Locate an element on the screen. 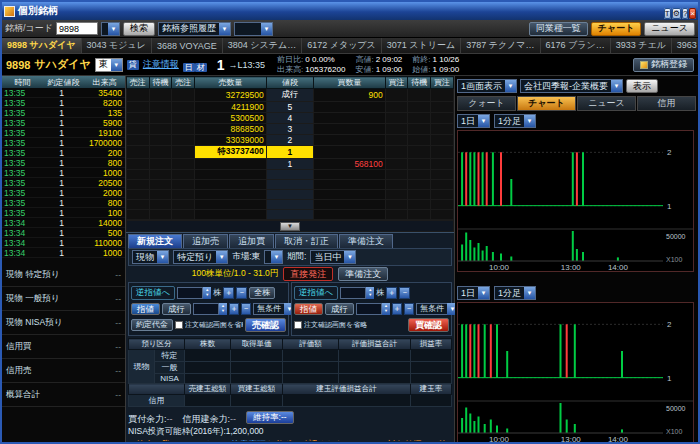  price-cell: 2 is located at coordinates (290, 140).